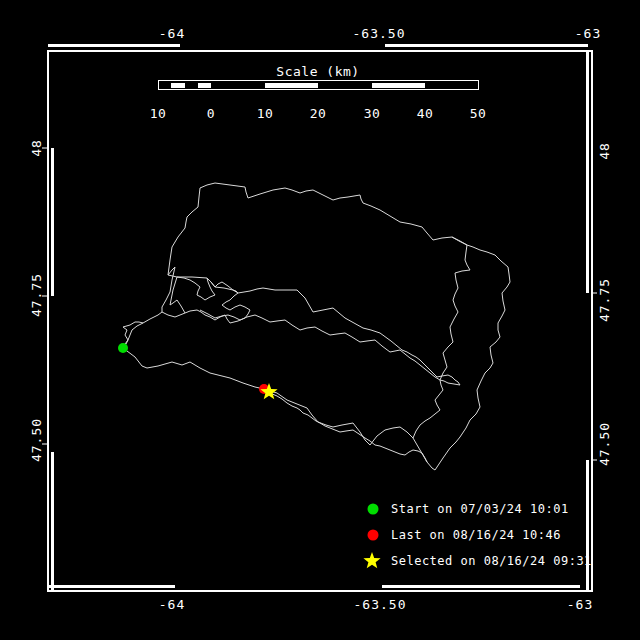 The height and width of the screenshot is (640, 640). What do you see at coordinates (604, 300) in the screenshot?
I see `graticule-label-right: 47.75` at bounding box center [604, 300].